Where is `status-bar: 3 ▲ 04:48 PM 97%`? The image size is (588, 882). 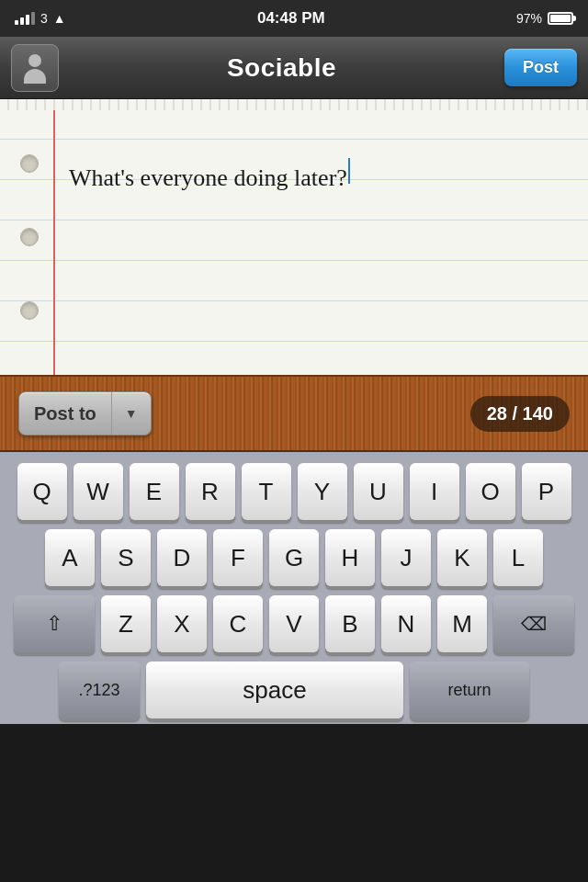 status-bar: 3 ▲ 04:48 PM 97% is located at coordinates (294, 18).